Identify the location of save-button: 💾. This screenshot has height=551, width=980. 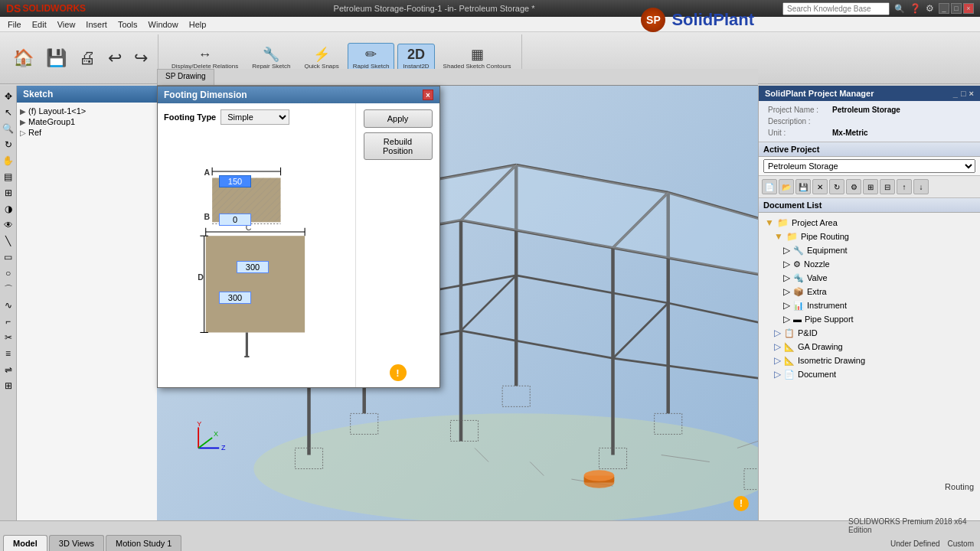
(57, 58).